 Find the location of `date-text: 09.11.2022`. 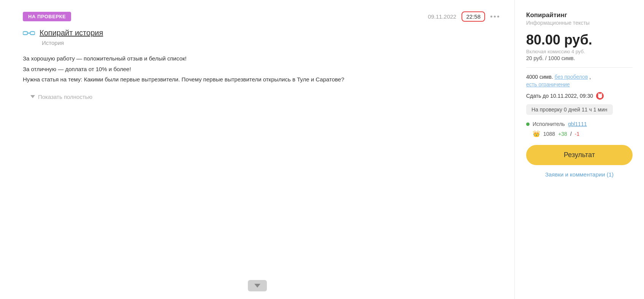

date-text: 09.11.2022 is located at coordinates (442, 17).